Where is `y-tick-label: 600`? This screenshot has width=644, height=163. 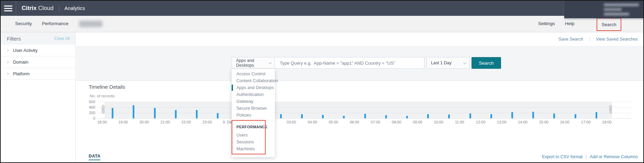 y-tick-label: 600 is located at coordinates (88, 102).